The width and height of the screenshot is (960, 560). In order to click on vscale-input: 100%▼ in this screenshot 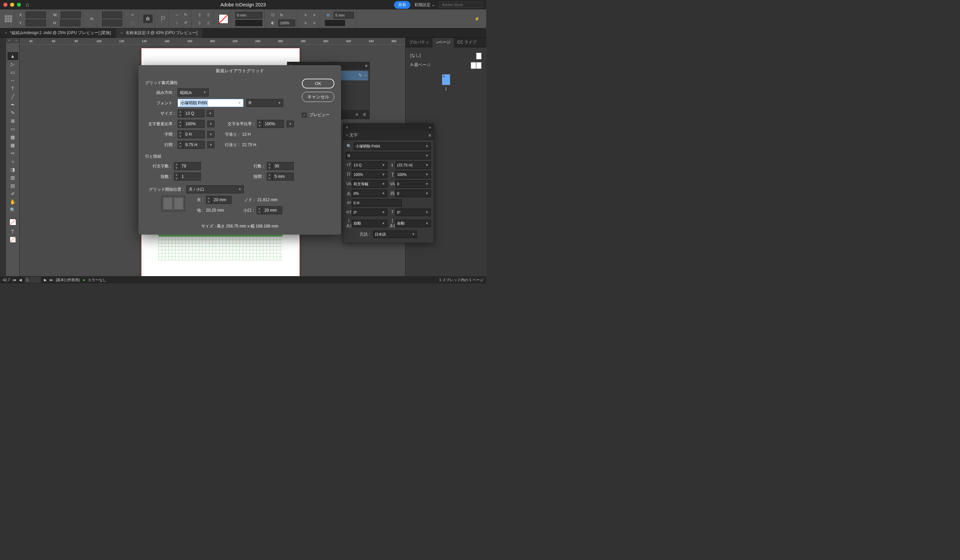, I will do `click(370, 174)`.